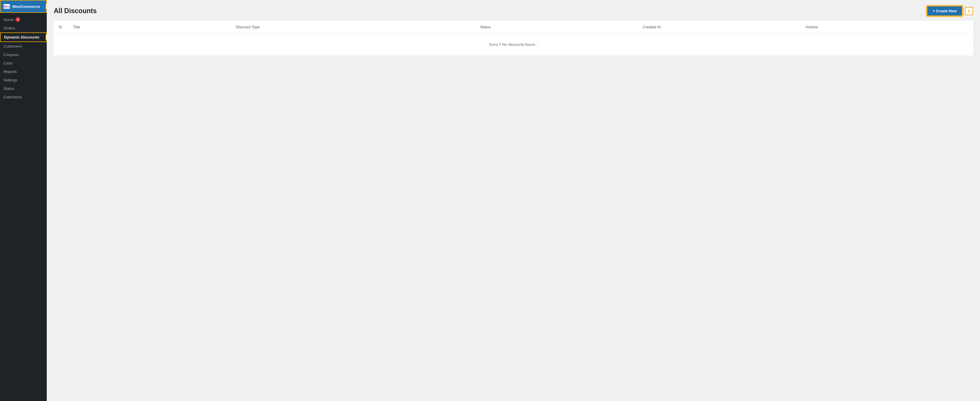 This screenshot has height=401, width=980. Describe the element at coordinates (24, 80) in the screenshot. I see `sidebar-item-settings: Settings` at that location.